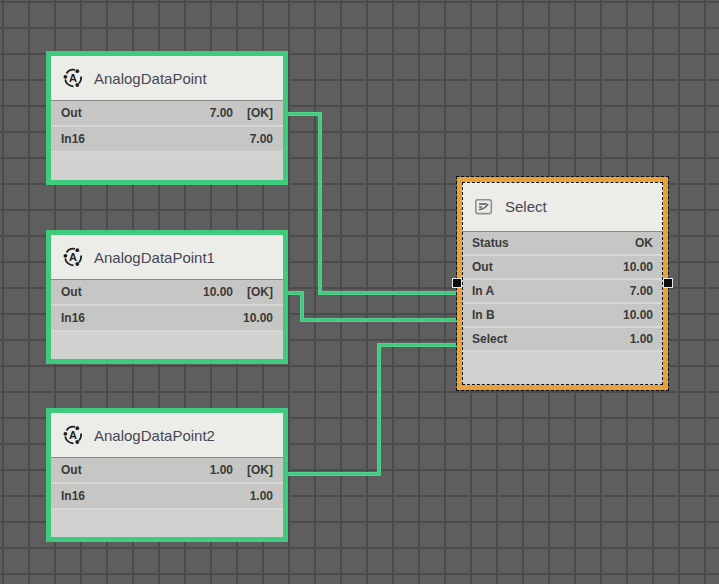 This screenshot has height=584, width=719. What do you see at coordinates (562, 338) in the screenshot?
I see `port-row-select: Select 1.00` at bounding box center [562, 338].